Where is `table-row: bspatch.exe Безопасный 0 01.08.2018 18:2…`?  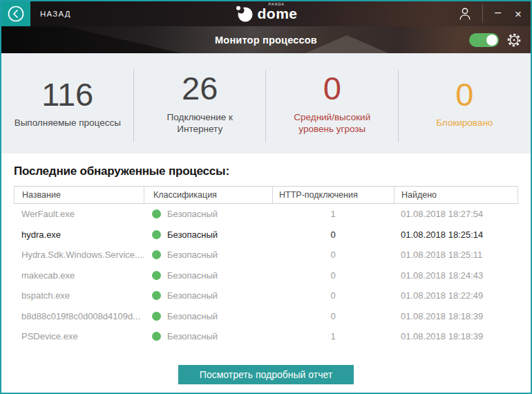 table-row: bspatch.exe Безопасный 0 01.08.2018 18:2… is located at coordinates (266, 296).